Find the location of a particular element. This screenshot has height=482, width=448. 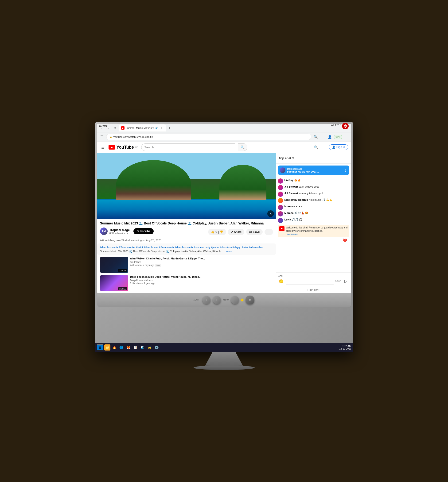

monitor-btn-menu is located at coordinates (235, 300).